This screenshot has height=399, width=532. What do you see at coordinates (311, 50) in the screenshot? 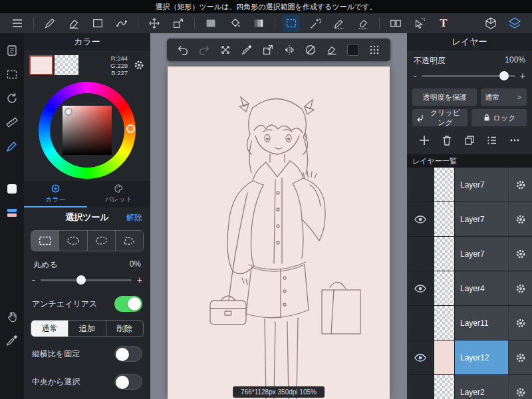
I see `reset-rotation-button` at bounding box center [311, 50].